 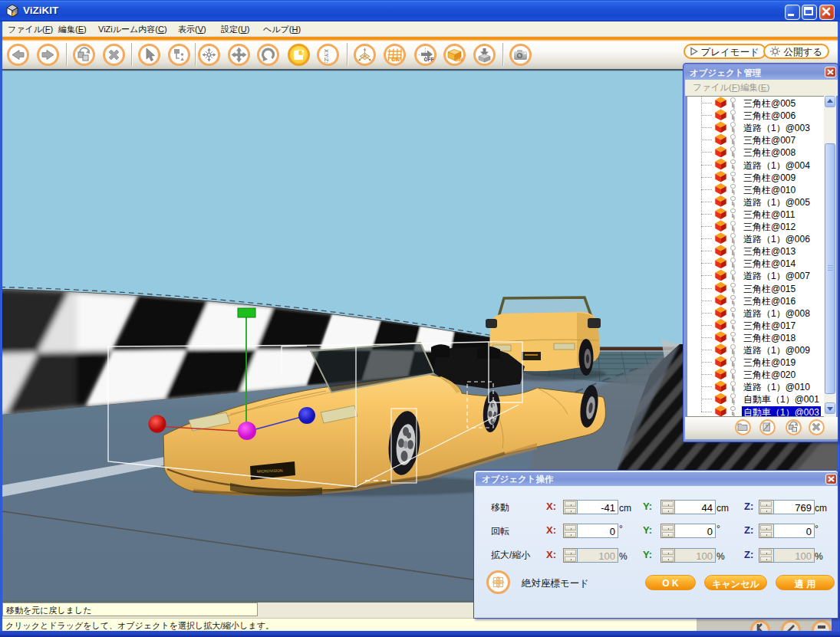 What do you see at coordinates (428, 60) in the screenshot?
I see `svg-text: OFF` at bounding box center [428, 60].